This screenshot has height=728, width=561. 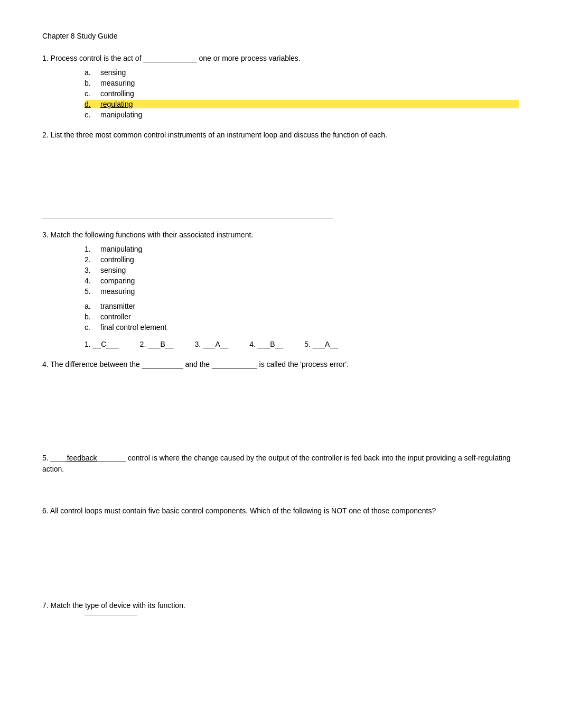 I want to click on option-a-label: a., so click(x=92, y=72).